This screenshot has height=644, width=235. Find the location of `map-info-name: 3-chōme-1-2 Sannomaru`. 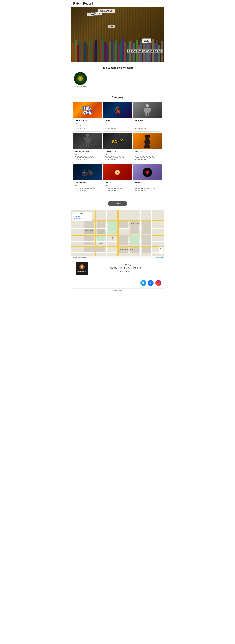

map-info-name: 3-chōme-1-2 Sannomaru is located at coordinates (82, 214).